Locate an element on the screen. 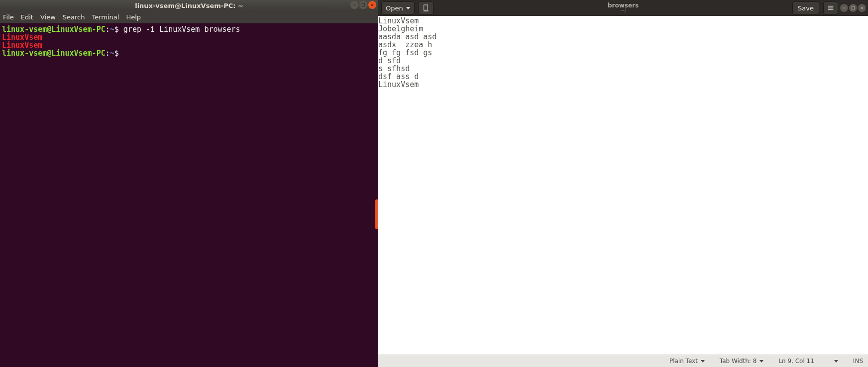 The image size is (868, 367). gedit-file-line: dsf ass d is located at coordinates (623, 77).